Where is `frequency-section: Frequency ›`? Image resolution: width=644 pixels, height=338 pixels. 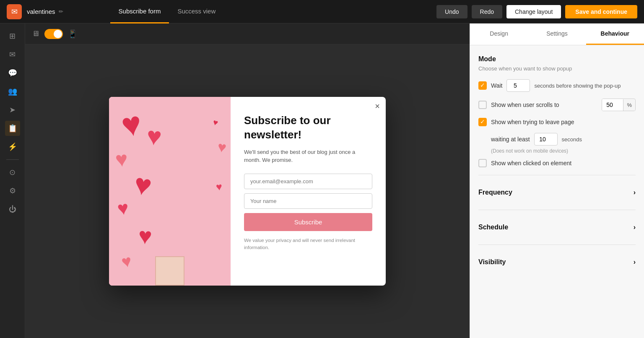 frequency-section: Frequency › is located at coordinates (557, 192).